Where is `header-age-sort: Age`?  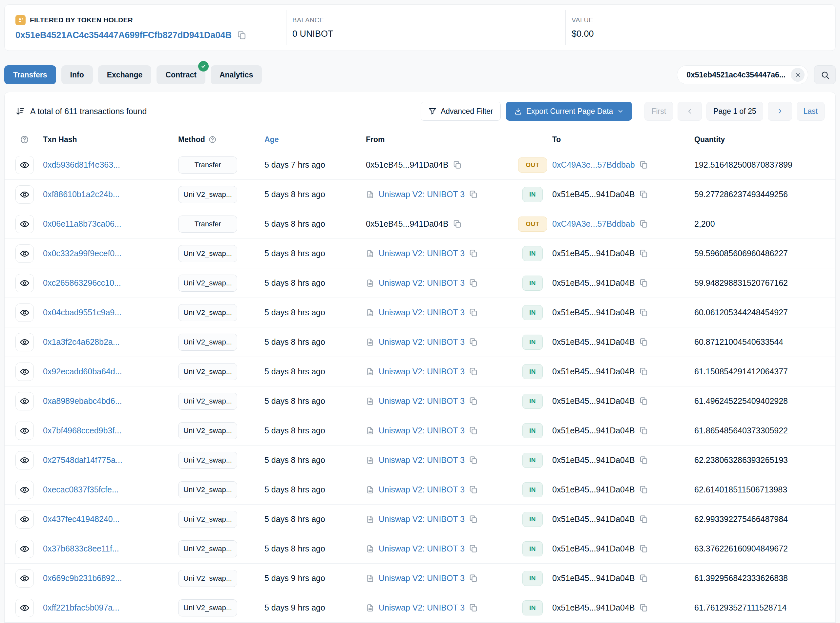 header-age-sort: Age is located at coordinates (315, 140).